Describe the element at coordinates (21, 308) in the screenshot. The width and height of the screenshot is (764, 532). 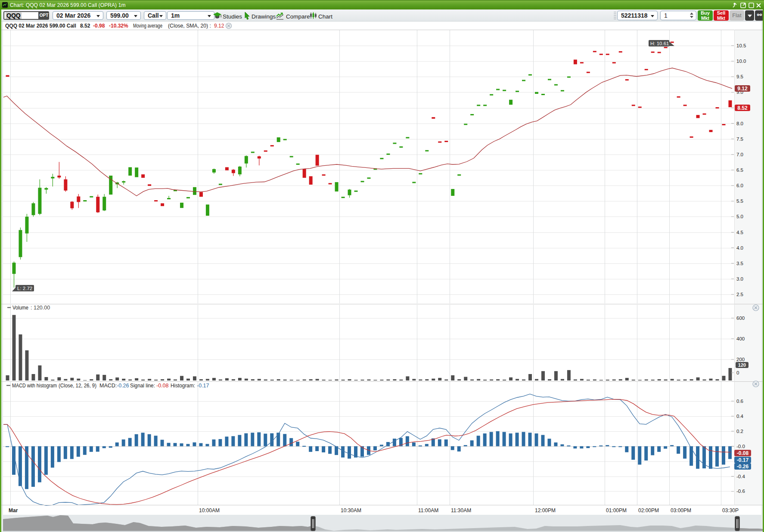
I see `svg-text: Volume` at that location.